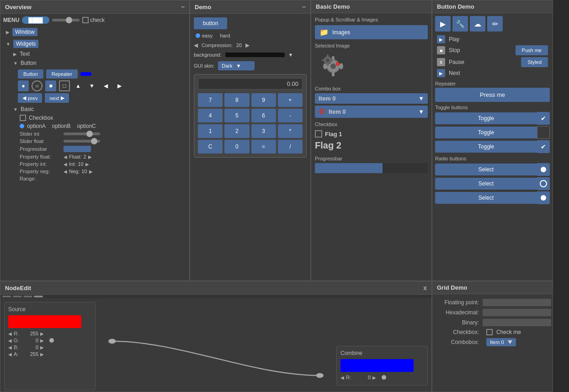  I want to click on window-label: Window, so click(25, 32).